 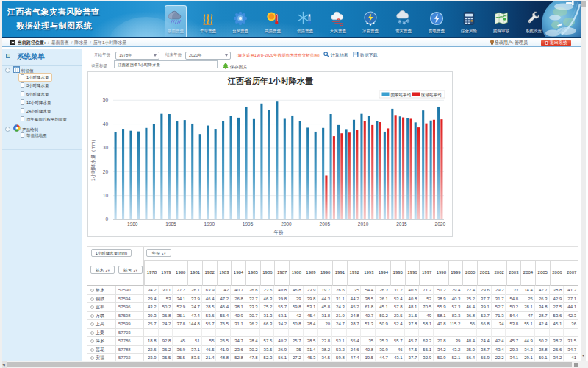 What do you see at coordinates (107, 219) in the screenshot?
I see `svg-text: 0` at bounding box center [107, 219].